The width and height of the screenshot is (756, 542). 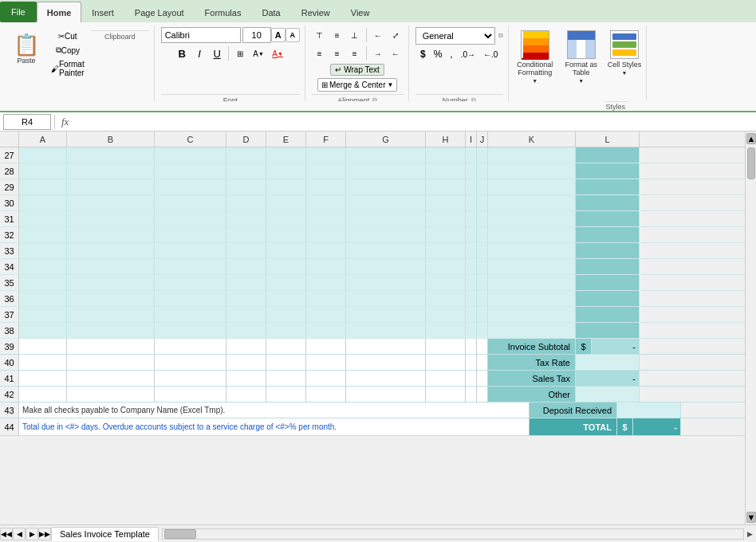 What do you see at coordinates (246, 298) in the screenshot?
I see `cell-D36` at bounding box center [246, 298].